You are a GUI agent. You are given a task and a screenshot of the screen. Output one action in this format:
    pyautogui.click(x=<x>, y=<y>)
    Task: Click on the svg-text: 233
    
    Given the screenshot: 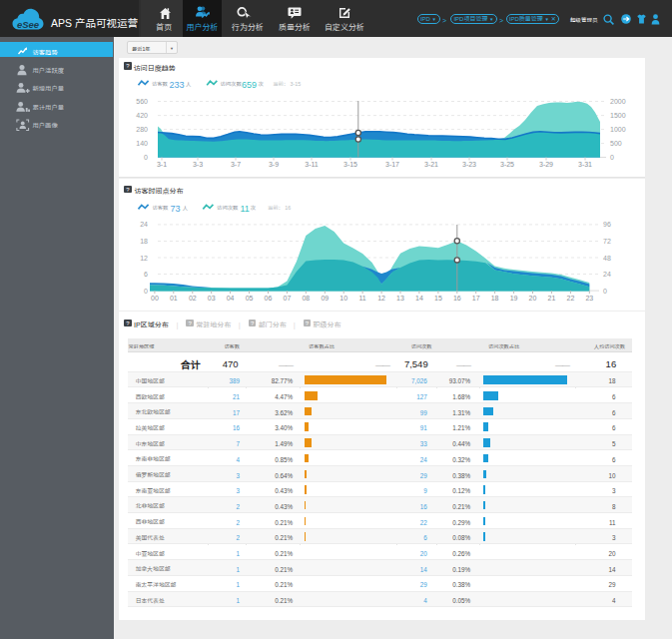 What is the action you would take?
    pyautogui.click(x=178, y=84)
    